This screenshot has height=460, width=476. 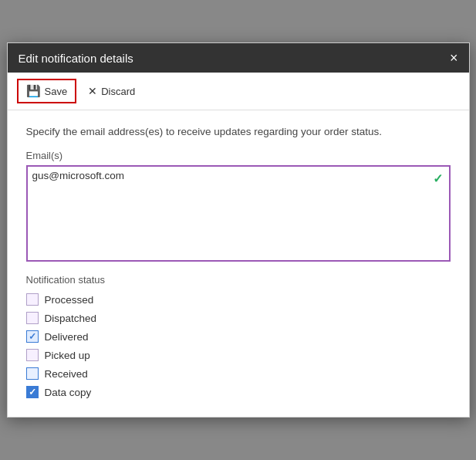 What do you see at coordinates (69, 299) in the screenshot?
I see `checkbox-processed-label: Processed` at bounding box center [69, 299].